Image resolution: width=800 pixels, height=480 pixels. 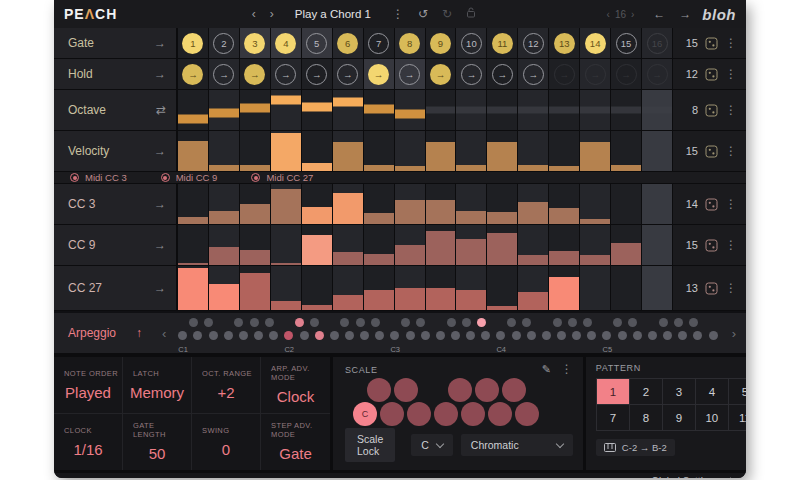 What do you see at coordinates (517, 445) in the screenshot?
I see `scale-name-dropdown: Chromatic` at bounding box center [517, 445].